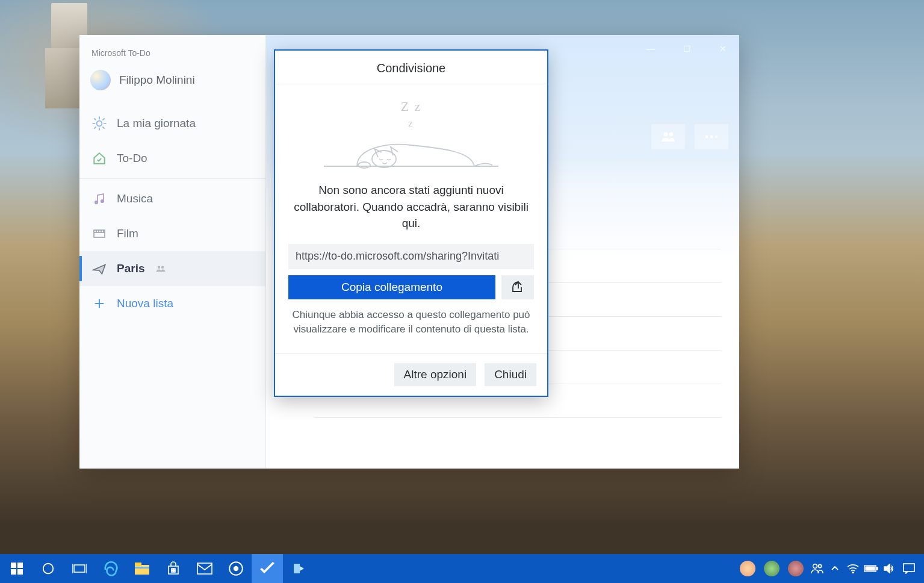  What do you see at coordinates (79, 569) in the screenshot?
I see `task-view-button` at bounding box center [79, 569].